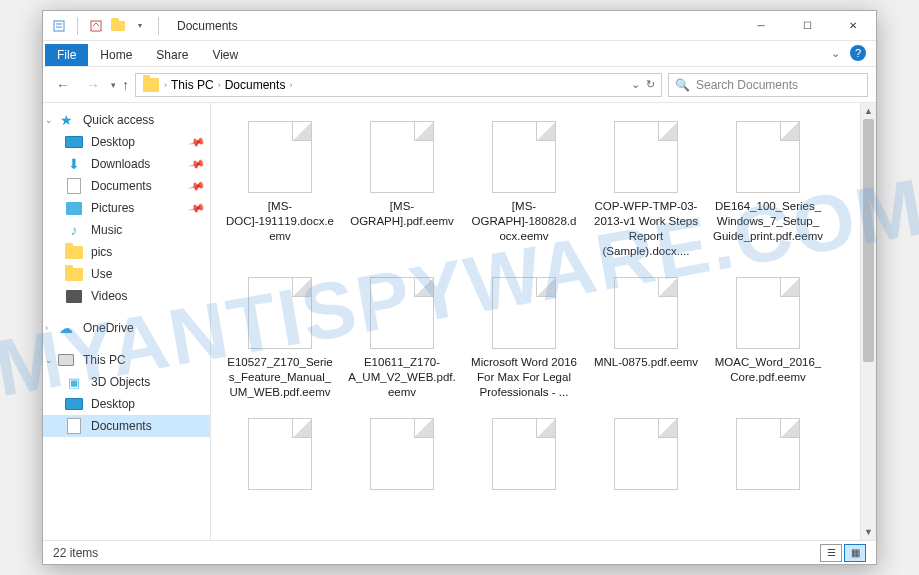 Image resolution: width=919 pixels, height=575 pixels. I want to click on scroll-thumb, so click(868, 240).